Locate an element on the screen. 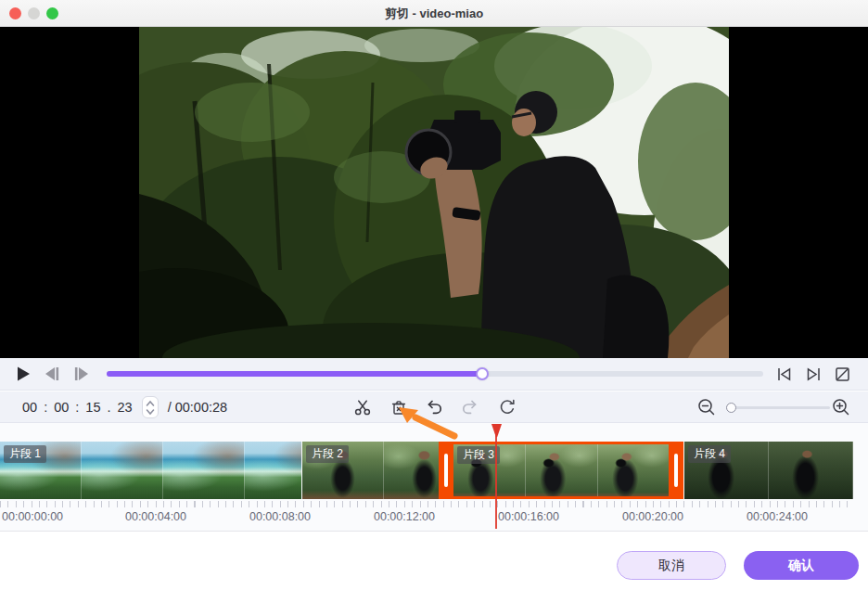  timecode-frames: 23 is located at coordinates (125, 407).